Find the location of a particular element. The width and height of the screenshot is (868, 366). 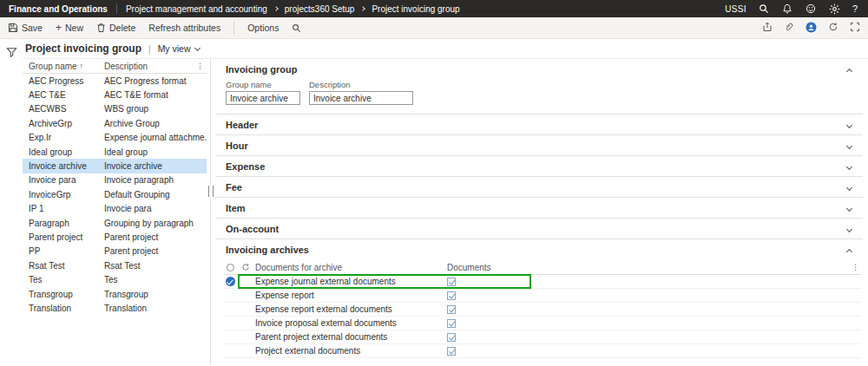

grid-options-icon: ⋮ is located at coordinates (856, 267).